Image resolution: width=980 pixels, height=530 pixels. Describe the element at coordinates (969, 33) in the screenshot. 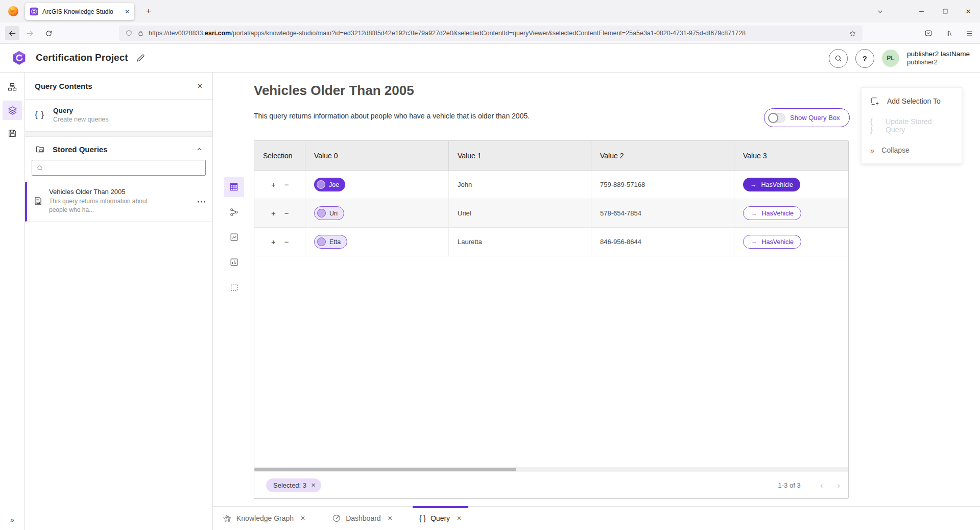

I see `hamburger-menu-icon` at that location.